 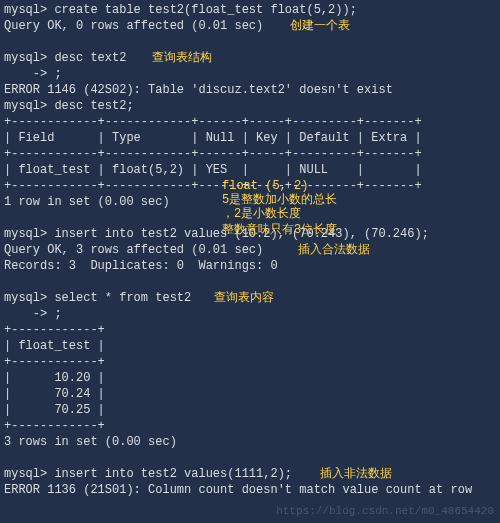 I want to click on terminal-line: Query OK, 0 rows affected (0.01 sec), so click(x=250, y=26).